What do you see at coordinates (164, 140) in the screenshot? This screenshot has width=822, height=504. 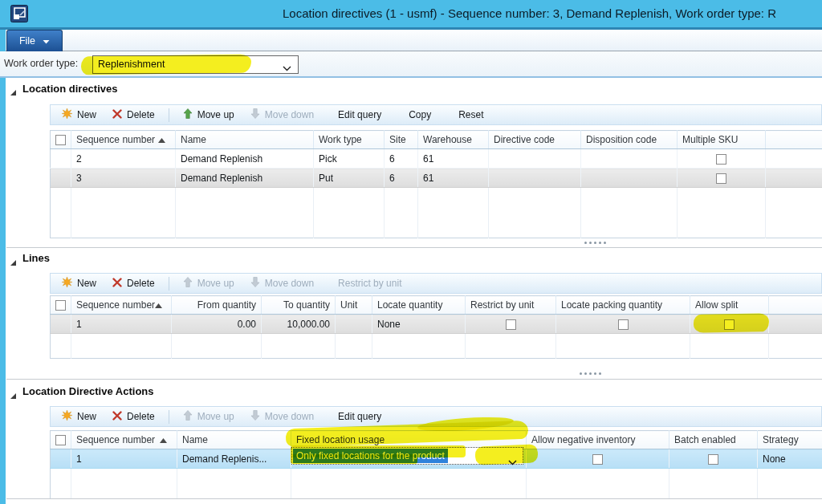 I see `sort-ascending-icon` at bounding box center [164, 140].